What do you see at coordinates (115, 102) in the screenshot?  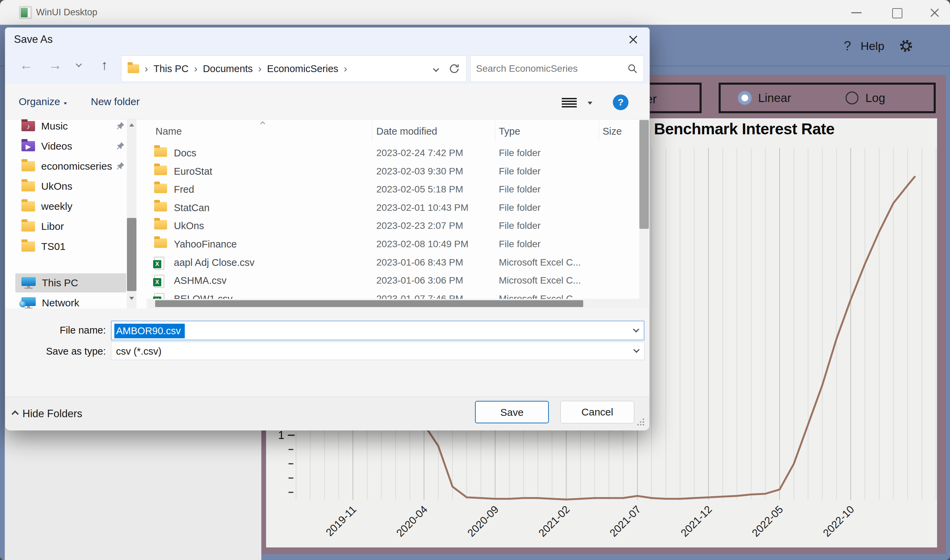 I see `new-folder-button: New folder` at bounding box center [115, 102].